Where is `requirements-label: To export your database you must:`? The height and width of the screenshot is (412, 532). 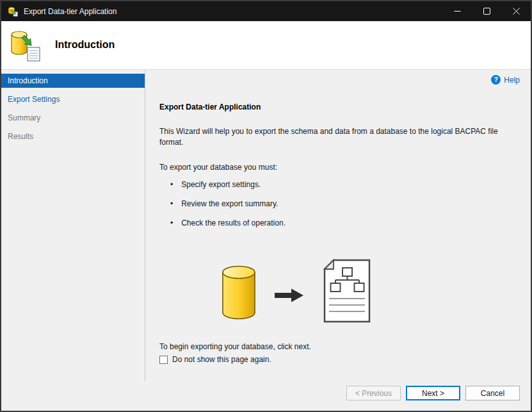 requirements-label: To export your database you must: is located at coordinates (218, 167).